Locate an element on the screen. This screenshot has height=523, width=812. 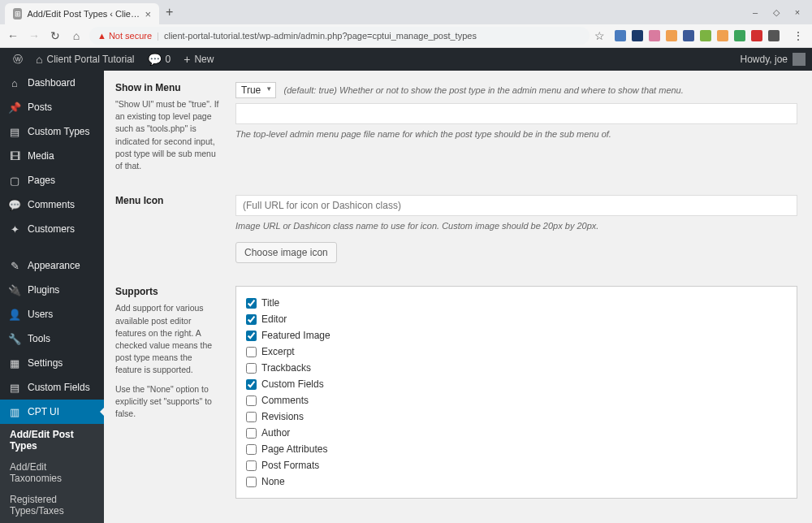
supports-option: Trackbacks is located at coordinates (516, 368).